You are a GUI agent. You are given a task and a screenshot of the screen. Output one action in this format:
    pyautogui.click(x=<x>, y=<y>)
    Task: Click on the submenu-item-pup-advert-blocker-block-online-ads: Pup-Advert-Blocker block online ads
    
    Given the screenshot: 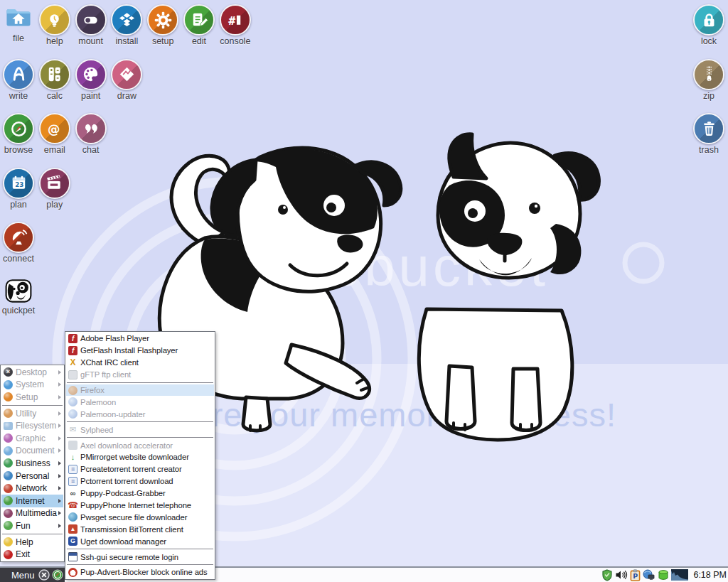 What is the action you would take?
    pyautogui.click(x=140, y=573)
    